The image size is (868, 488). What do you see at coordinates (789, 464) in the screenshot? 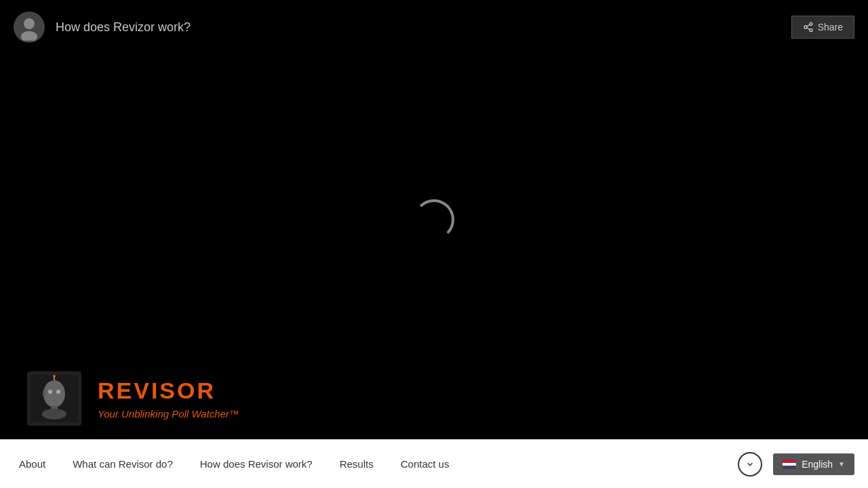
I see `language-flag` at bounding box center [789, 464].